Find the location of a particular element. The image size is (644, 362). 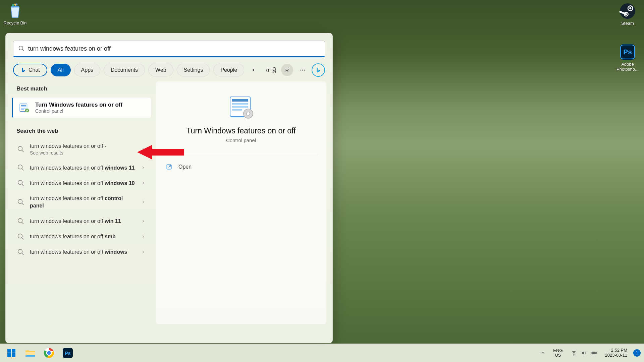

lang-secondary: US is located at coordinates (558, 355).